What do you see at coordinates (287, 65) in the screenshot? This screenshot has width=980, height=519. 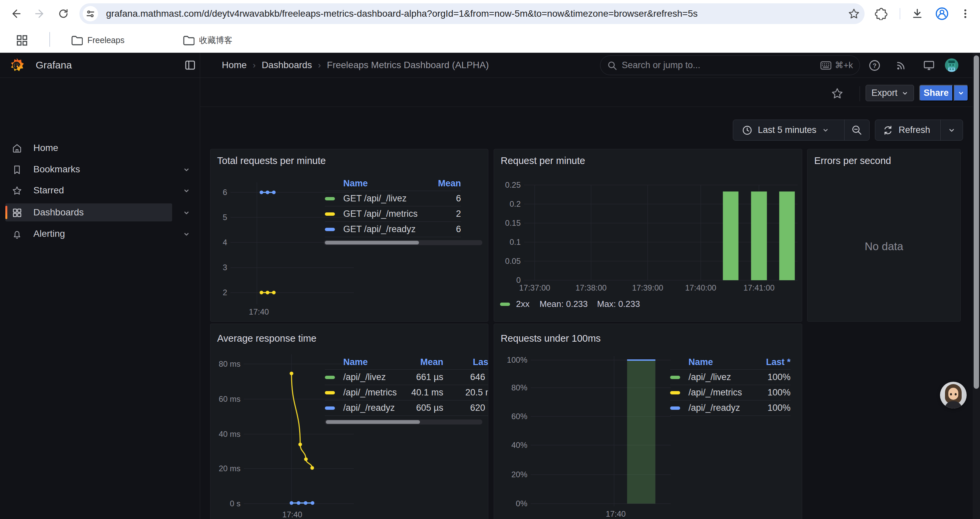 I see `breadcrumb-dashboards: Dashboards` at bounding box center [287, 65].